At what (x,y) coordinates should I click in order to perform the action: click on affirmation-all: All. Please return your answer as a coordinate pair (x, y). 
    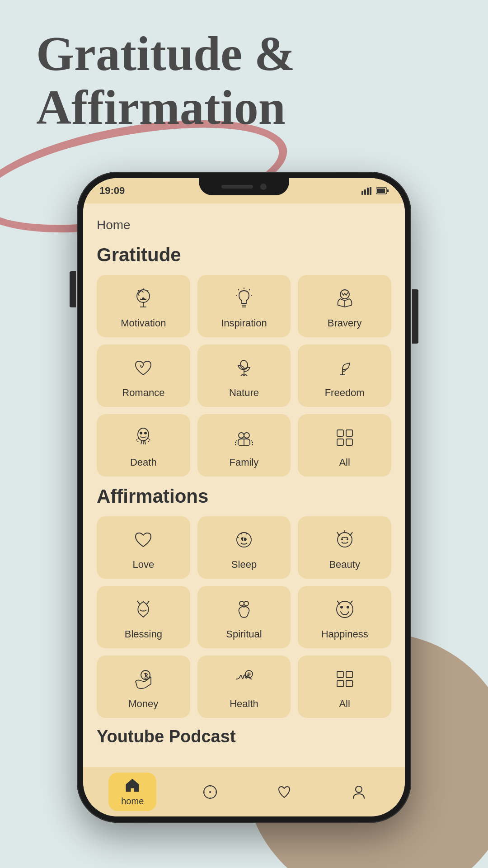
    Looking at the image, I should click on (344, 687).